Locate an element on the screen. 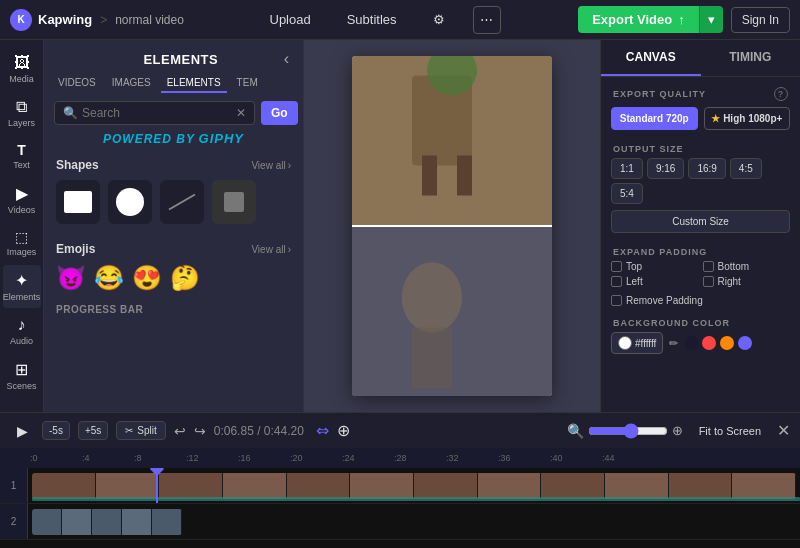 The image size is (800, 548). panel-header: ELEMENTS ‹ is located at coordinates (174, 57).